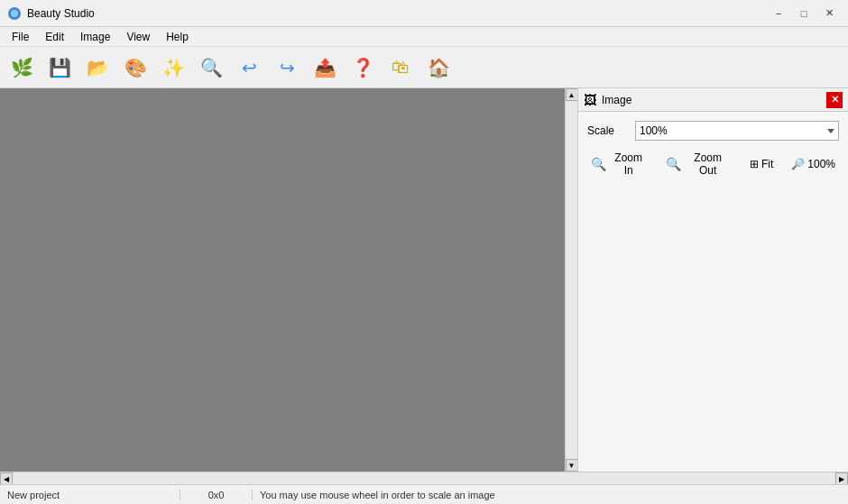  What do you see at coordinates (767, 164) in the screenshot?
I see `fit-label: Fit` at bounding box center [767, 164].